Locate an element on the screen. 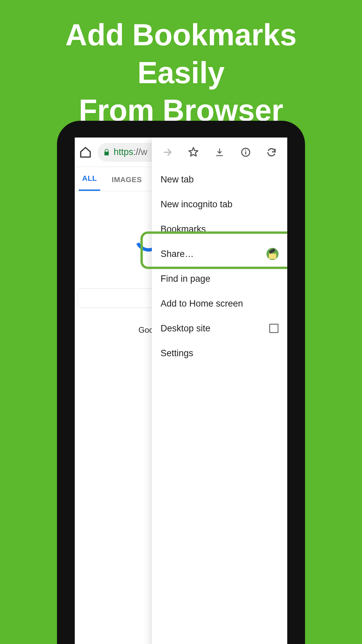 The height and width of the screenshot is (644, 362). tab-images: IMAGES is located at coordinates (127, 180).